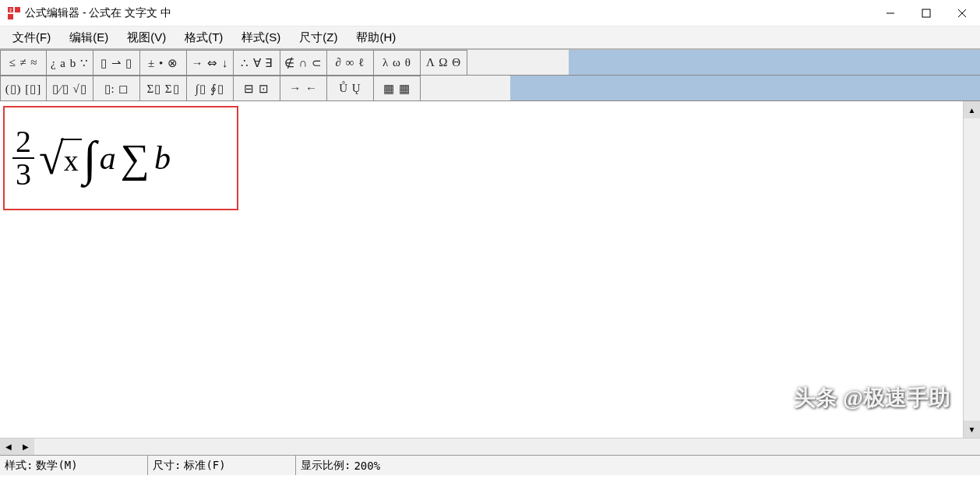  I want to click on template-bars: ⊟ ⊡, so click(257, 89).